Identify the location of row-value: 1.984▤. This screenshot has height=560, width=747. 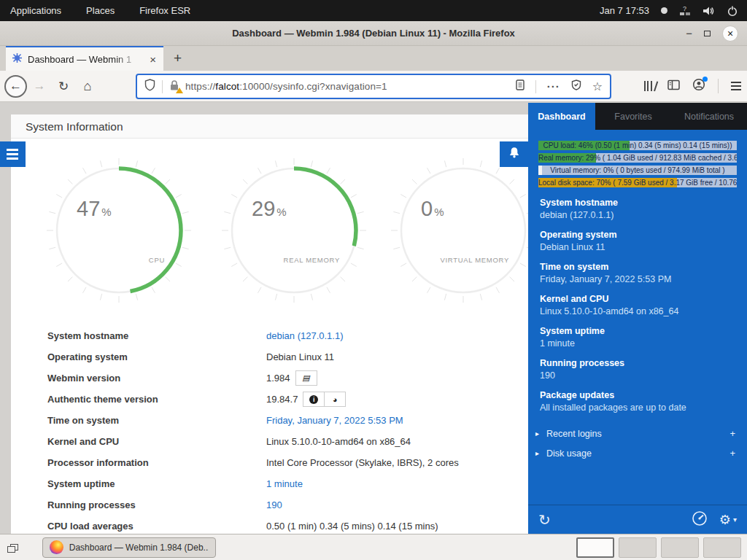
(292, 378).